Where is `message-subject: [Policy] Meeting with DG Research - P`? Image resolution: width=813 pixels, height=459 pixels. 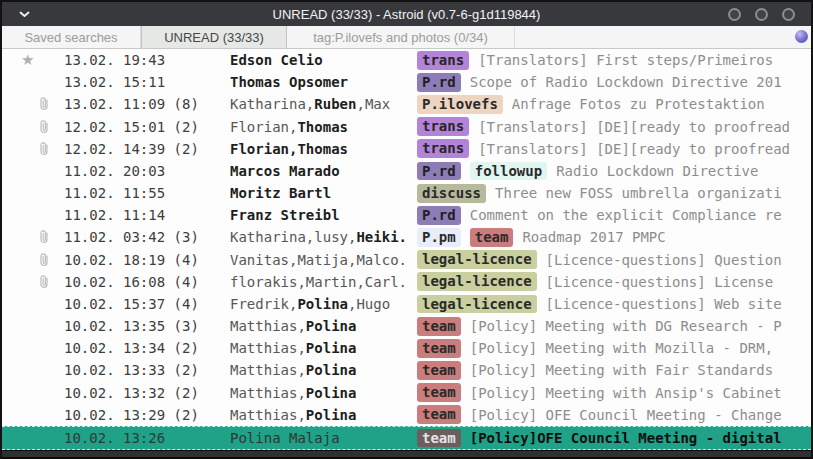
message-subject: [Policy] Meeting with DG Research - P is located at coordinates (626, 326).